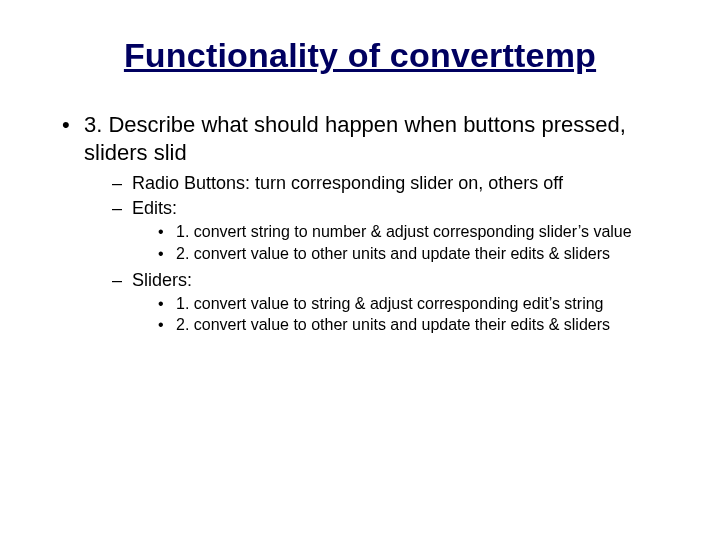 The height and width of the screenshot is (540, 720). Describe the element at coordinates (162, 280) in the screenshot. I see `list-item-text: Sliders:` at that location.